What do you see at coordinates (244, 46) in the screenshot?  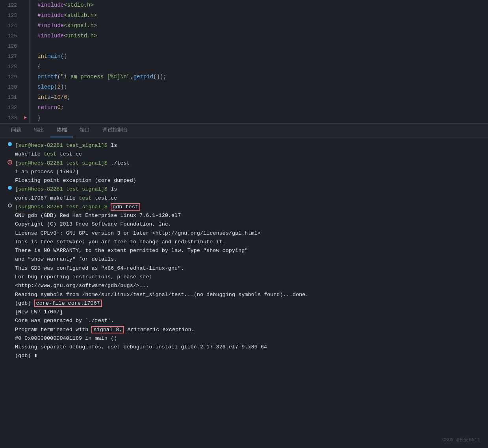 I see `code-line-126: 126` at bounding box center [244, 46].